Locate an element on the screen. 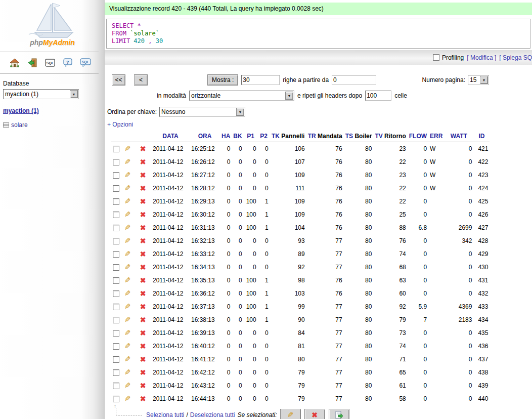 The image size is (532, 419). database-link: myaction (1) is located at coordinates (21, 111).